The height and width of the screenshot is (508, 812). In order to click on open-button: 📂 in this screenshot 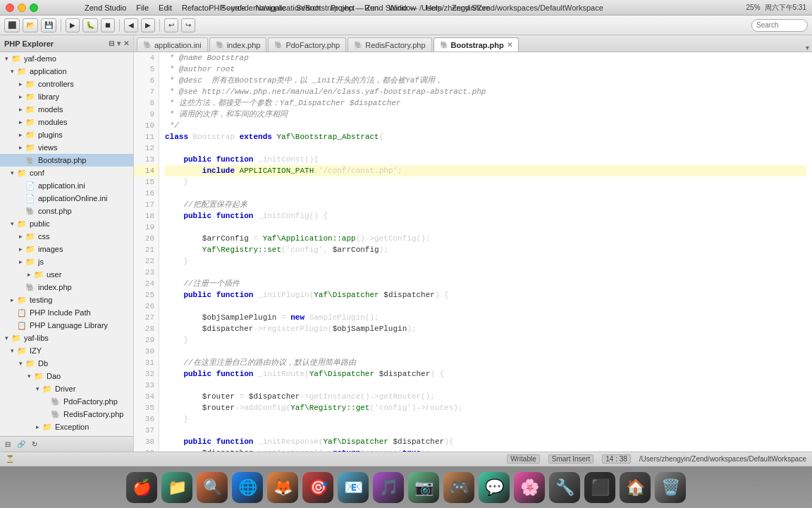, I will do `click(30, 25)`.